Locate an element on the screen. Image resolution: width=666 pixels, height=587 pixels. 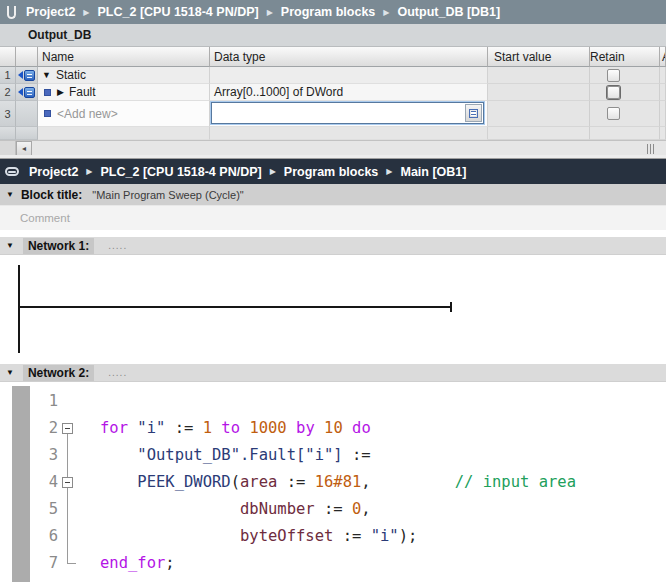
pin-icon is located at coordinates (12, 12).